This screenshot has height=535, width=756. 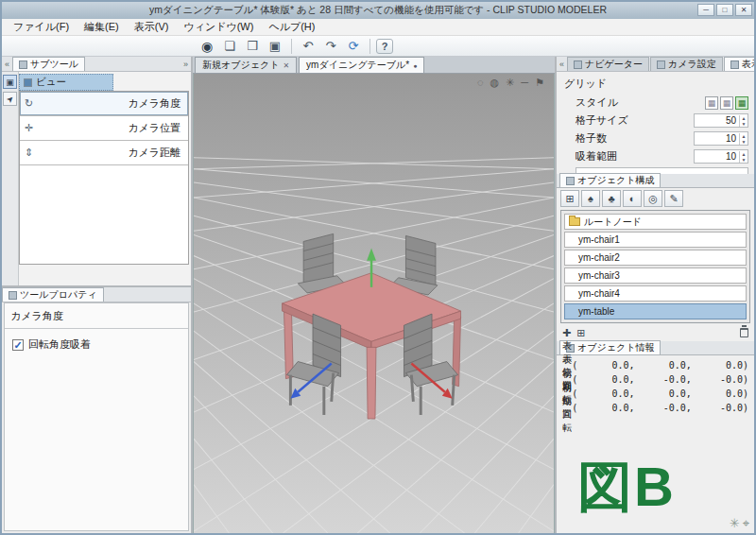 What do you see at coordinates (656, 333) in the screenshot?
I see `object-tree-footer: ✚ ⊞` at bounding box center [656, 333].